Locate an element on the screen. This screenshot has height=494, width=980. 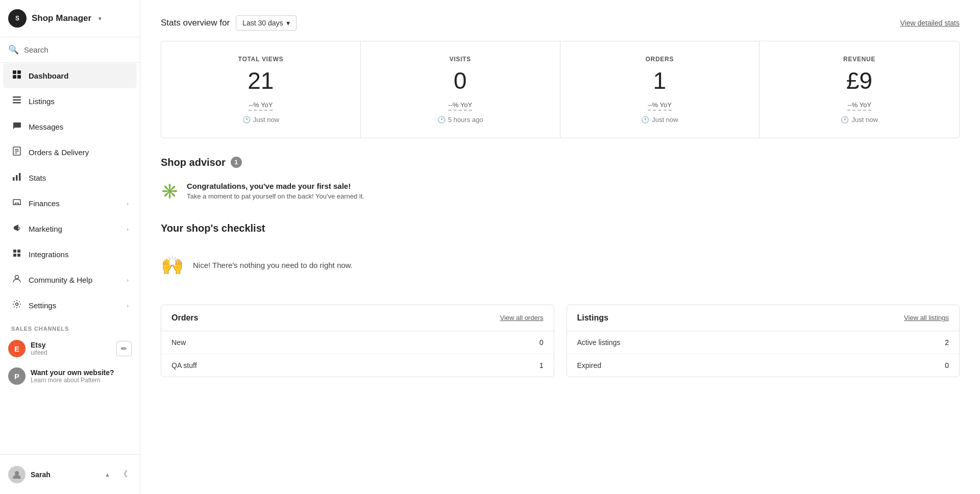
active-listings-label: Active listings is located at coordinates (599, 342).